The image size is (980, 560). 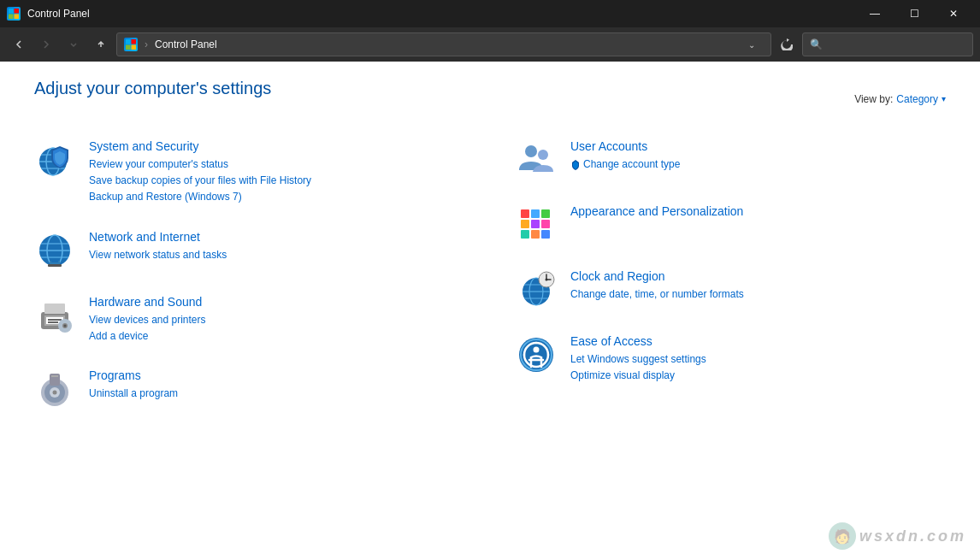 What do you see at coordinates (490, 44) in the screenshot?
I see `address-bar: › Control Panel ⌄ 🔍` at bounding box center [490, 44].